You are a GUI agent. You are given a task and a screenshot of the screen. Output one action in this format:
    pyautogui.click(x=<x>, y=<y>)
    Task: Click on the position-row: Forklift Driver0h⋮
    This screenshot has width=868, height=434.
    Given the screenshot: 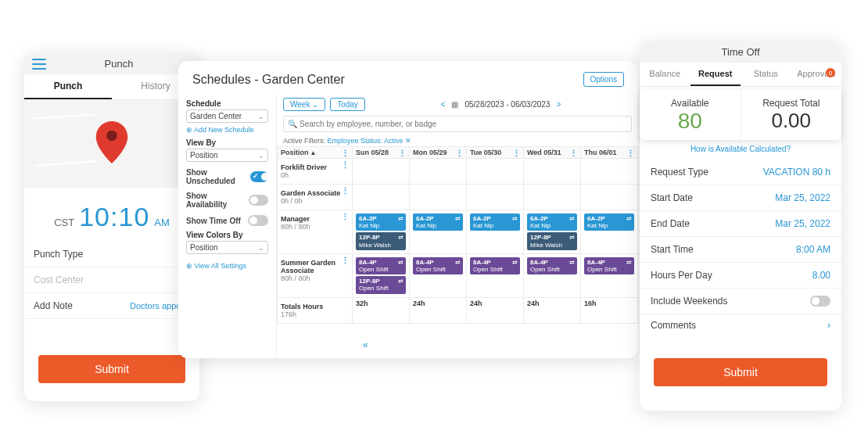 What is the action you would take?
    pyautogui.click(x=458, y=172)
    